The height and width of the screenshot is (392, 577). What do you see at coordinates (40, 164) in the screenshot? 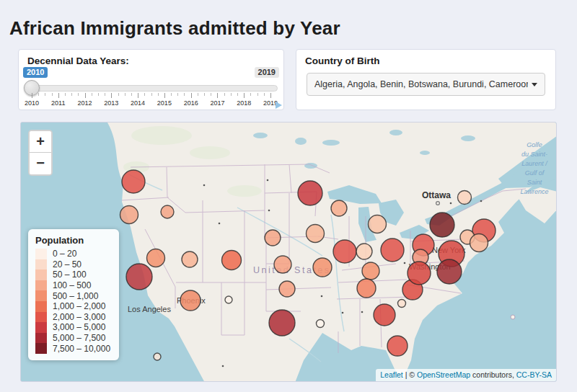
I see `zoom-out-button: −` at bounding box center [40, 164].